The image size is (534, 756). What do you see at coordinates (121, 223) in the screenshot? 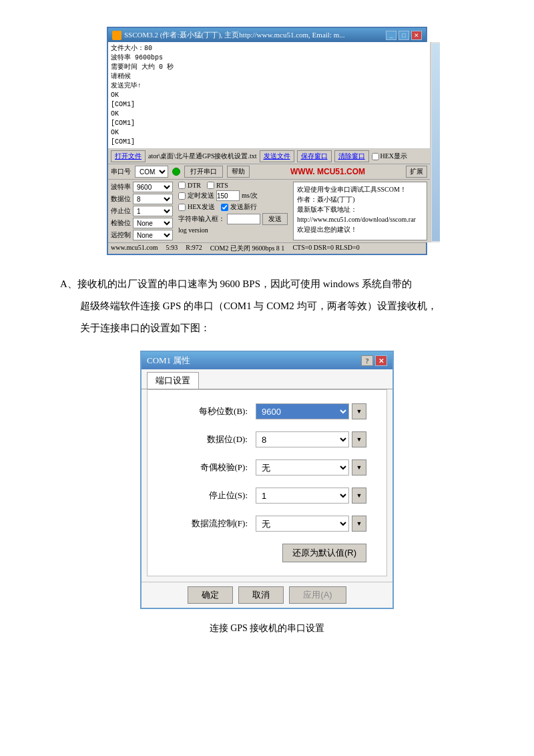
I see `check-label: 检验位` at bounding box center [121, 223].